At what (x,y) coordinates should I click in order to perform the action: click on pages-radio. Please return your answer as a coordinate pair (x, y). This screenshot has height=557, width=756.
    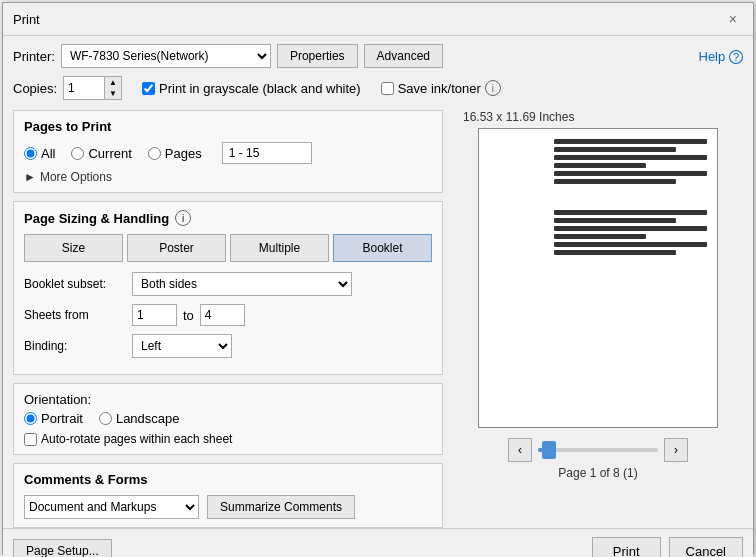
    Looking at the image, I should click on (154, 154).